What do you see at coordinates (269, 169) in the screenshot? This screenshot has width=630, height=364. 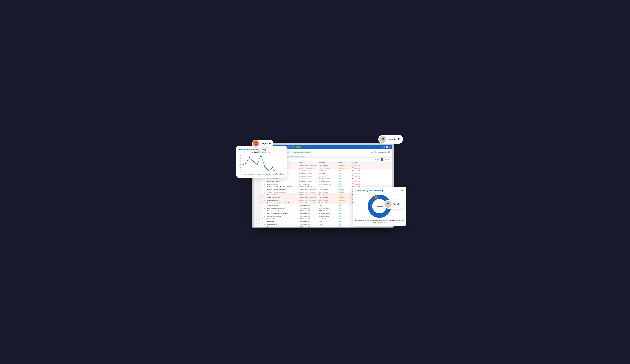 I see `svg-text: 7.6` at bounding box center [269, 169].